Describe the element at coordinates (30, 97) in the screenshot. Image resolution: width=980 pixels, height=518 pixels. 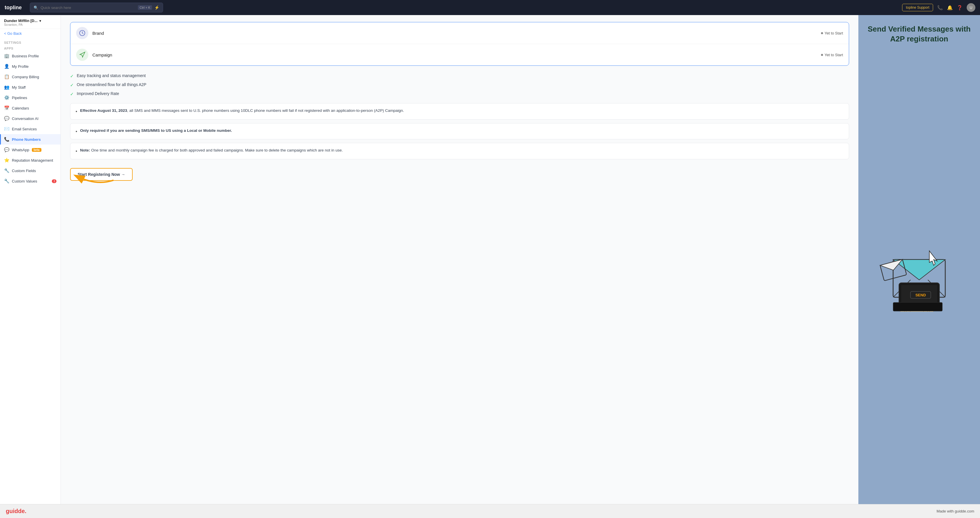
I see `sidebar-item-pipelines: ⚙️ Pipelines` at that location.